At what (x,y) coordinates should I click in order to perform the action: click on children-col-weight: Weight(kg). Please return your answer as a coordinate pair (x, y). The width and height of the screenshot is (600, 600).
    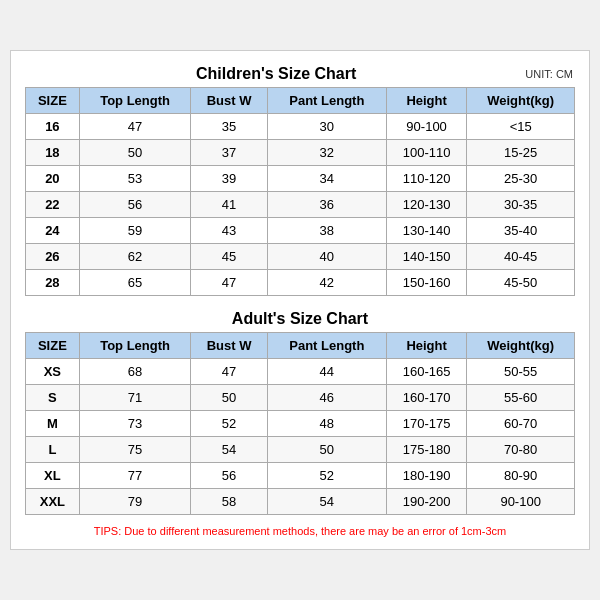
    Looking at the image, I should click on (521, 101).